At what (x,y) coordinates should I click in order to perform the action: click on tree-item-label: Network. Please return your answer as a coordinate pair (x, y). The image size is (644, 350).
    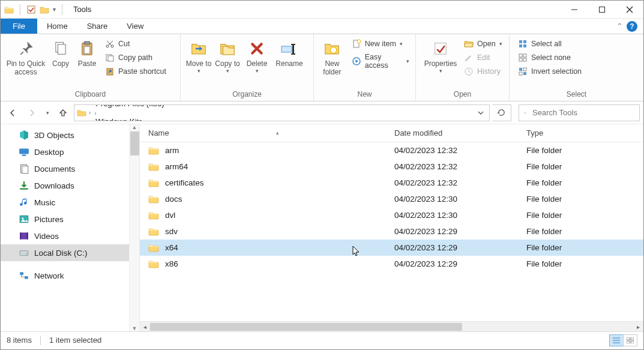
    Looking at the image, I should click on (49, 276).